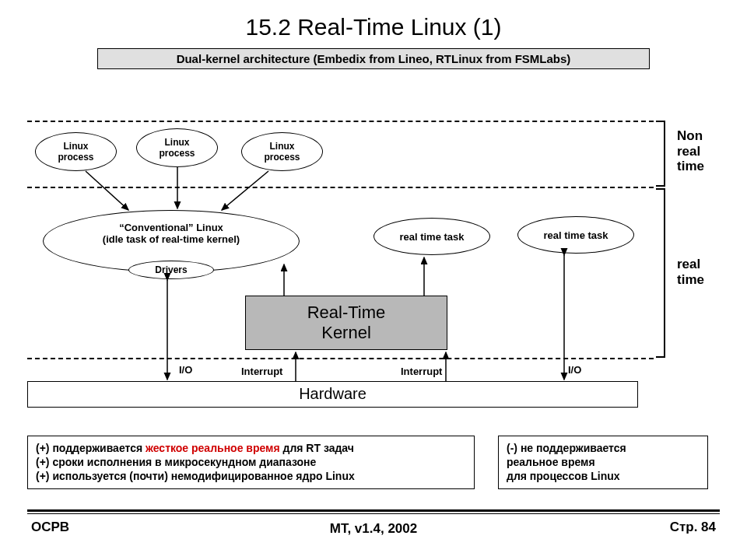  What do you see at coordinates (603, 462) in the screenshot?
I see `cons-box: (-) не поддерживается реальное время для…` at bounding box center [603, 462].